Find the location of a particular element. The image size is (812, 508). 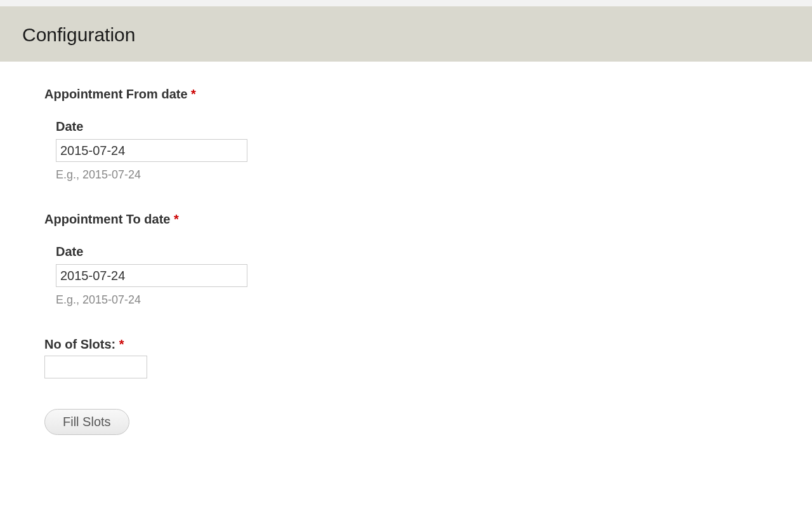

from-date-label-text: Appointment From date is located at coordinates (118, 94).